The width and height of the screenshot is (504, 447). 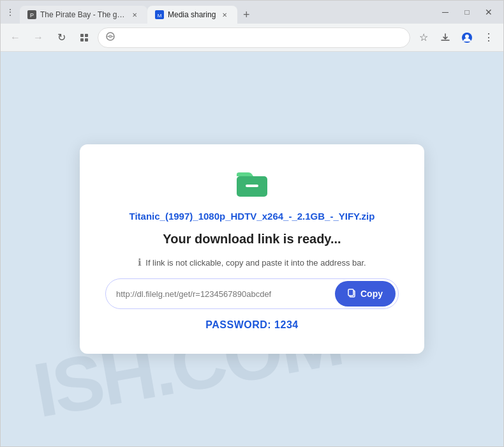 I want to click on notice-text: ℹ If link is not clickable, copy and pas…, so click(x=251, y=262).